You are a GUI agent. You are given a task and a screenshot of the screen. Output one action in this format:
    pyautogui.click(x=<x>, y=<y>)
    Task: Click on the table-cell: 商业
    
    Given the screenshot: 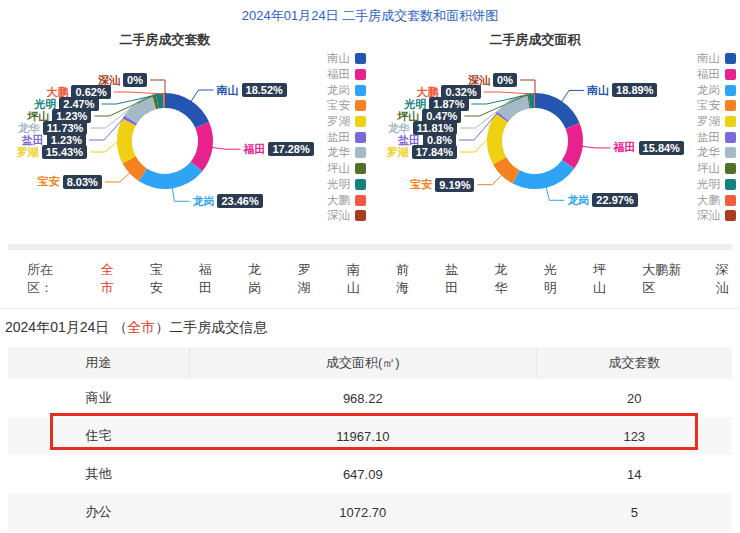 What is the action you would take?
    pyautogui.click(x=98, y=398)
    